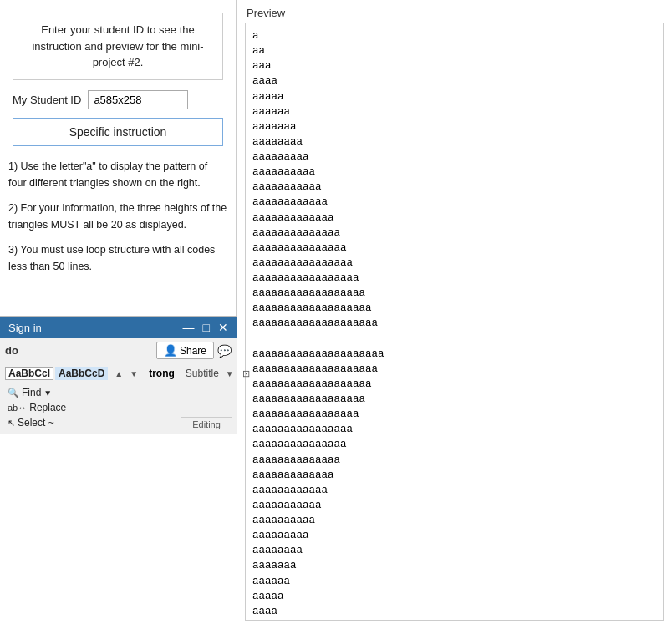  I want to click on expand-icon: ⊡, so click(246, 374).